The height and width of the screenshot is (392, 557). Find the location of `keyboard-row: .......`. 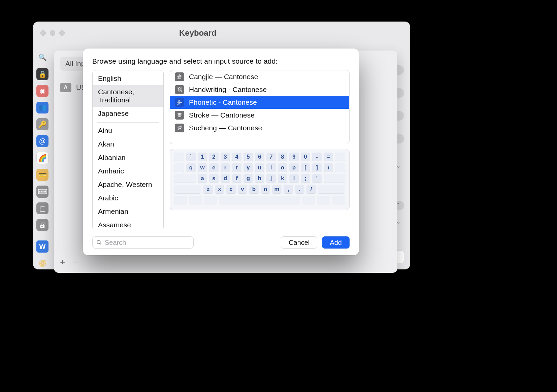

keyboard-row: ....... is located at coordinates (260, 200).